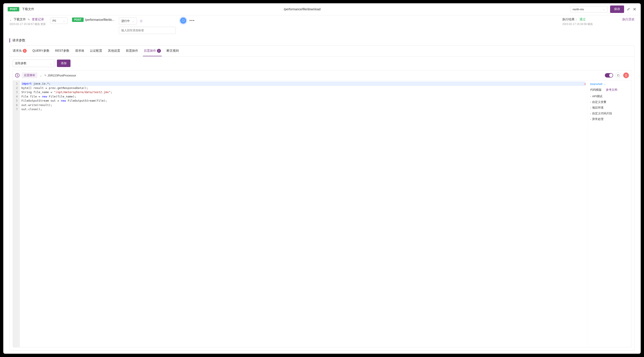  What do you see at coordinates (17, 75) in the screenshot?
I see `step-number: 1` at bounding box center [17, 75].